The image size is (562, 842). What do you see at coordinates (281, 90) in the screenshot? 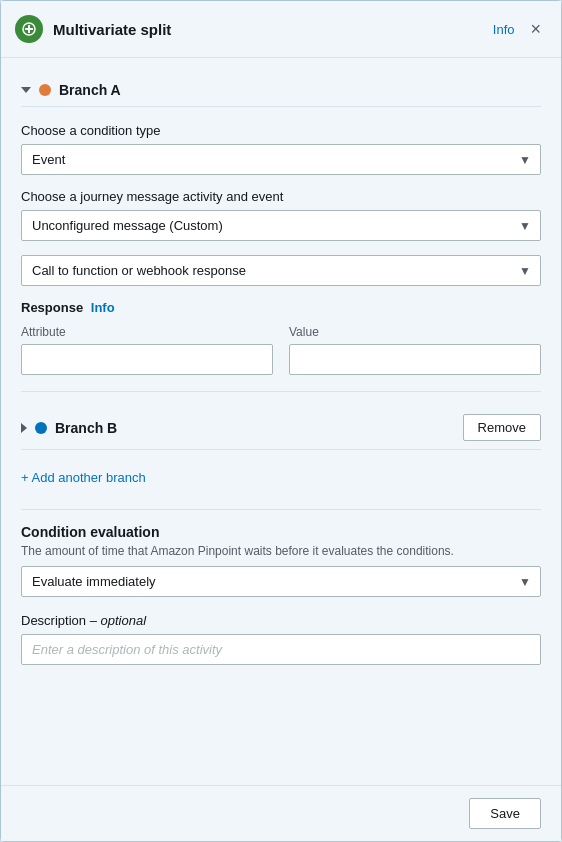
I see `branch-a-header: Branch A` at bounding box center [281, 90].